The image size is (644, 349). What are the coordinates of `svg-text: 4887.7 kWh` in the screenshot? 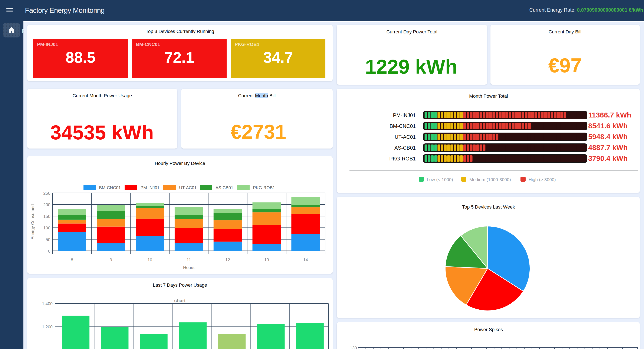 It's located at (608, 147).